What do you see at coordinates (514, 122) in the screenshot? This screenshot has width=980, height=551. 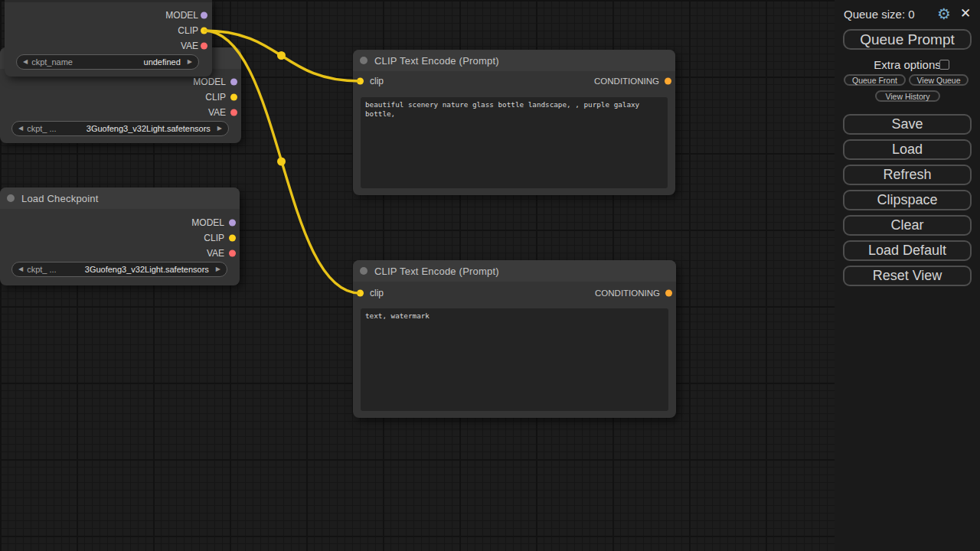 I see `clip-text-encode-node-positive: CLIP Text Encode (Prompt) clip CONDITION…` at bounding box center [514, 122].